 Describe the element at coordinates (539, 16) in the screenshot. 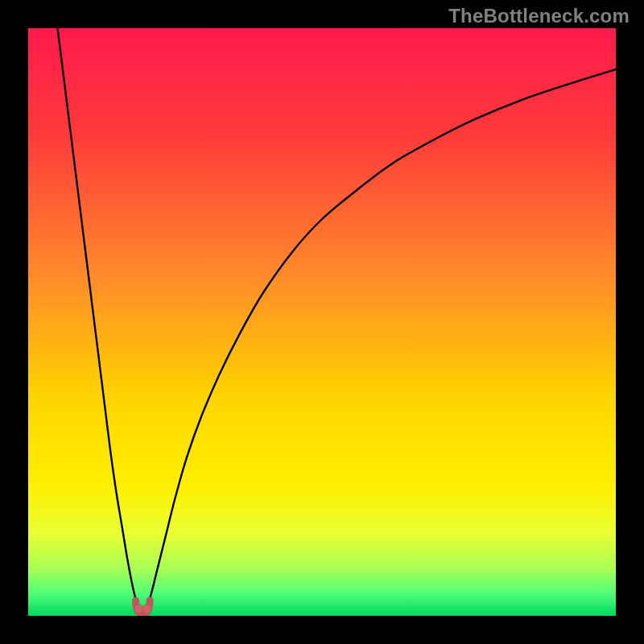

I see `watermark-text: TheBottleneck.com` at that location.